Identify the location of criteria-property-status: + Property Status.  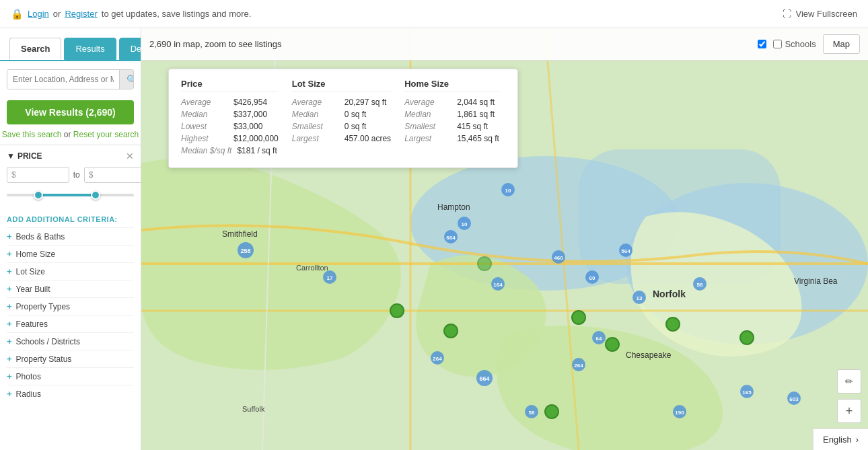
(70, 359).